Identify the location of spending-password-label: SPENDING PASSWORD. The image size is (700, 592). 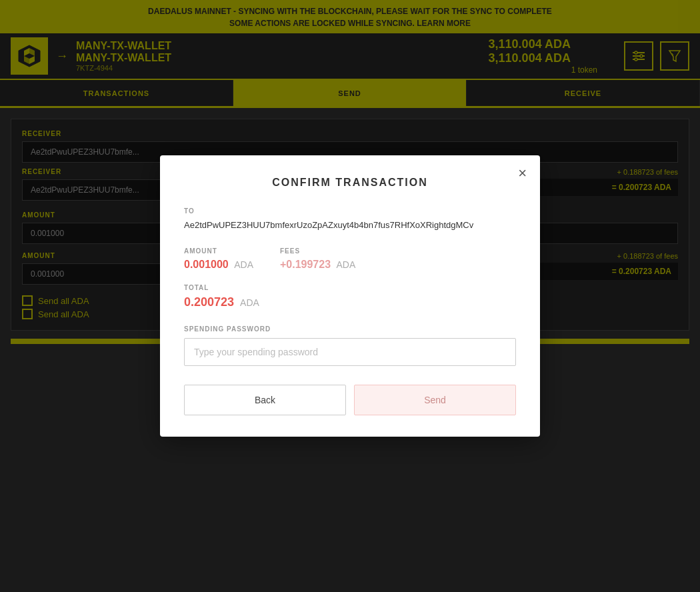
(350, 329).